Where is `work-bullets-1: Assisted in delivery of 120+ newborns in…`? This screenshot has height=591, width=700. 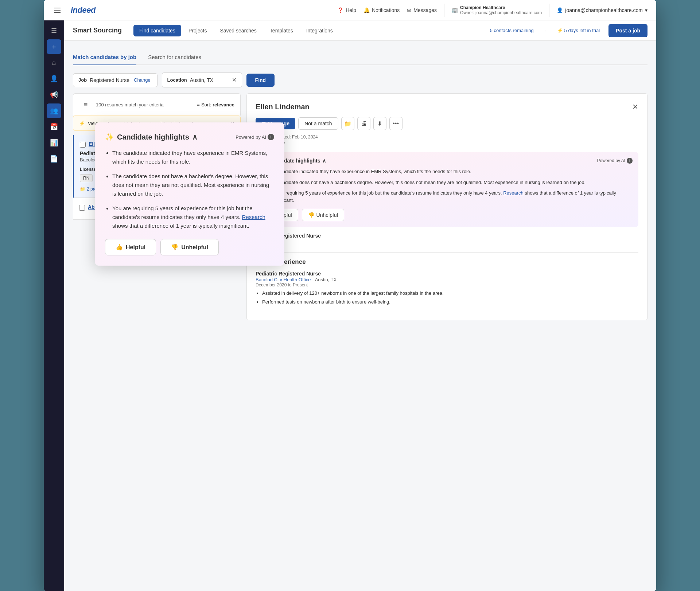
work-bullets-1: Assisted in delivery of 120+ newborns in… is located at coordinates (447, 297).